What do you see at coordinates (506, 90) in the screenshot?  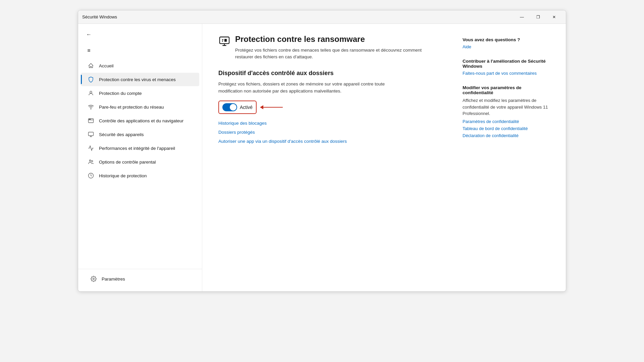 I see `confidentialite-title: Modifier vos paramètres de confidentiali…` at bounding box center [506, 90].